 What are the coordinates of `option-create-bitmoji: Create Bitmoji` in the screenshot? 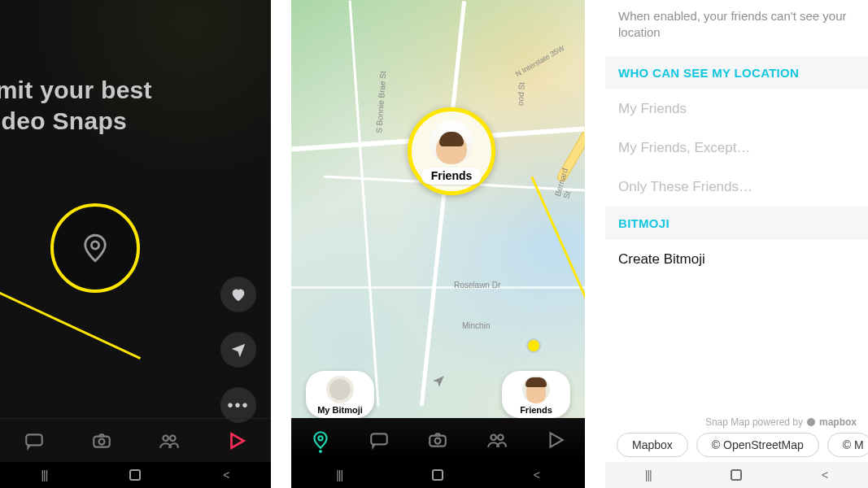 It's located at (737, 259).